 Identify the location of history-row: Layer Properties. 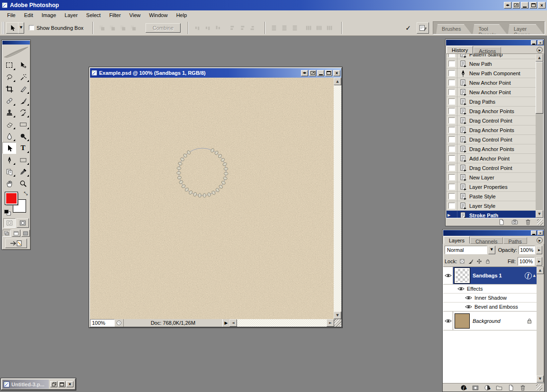
(491, 187).